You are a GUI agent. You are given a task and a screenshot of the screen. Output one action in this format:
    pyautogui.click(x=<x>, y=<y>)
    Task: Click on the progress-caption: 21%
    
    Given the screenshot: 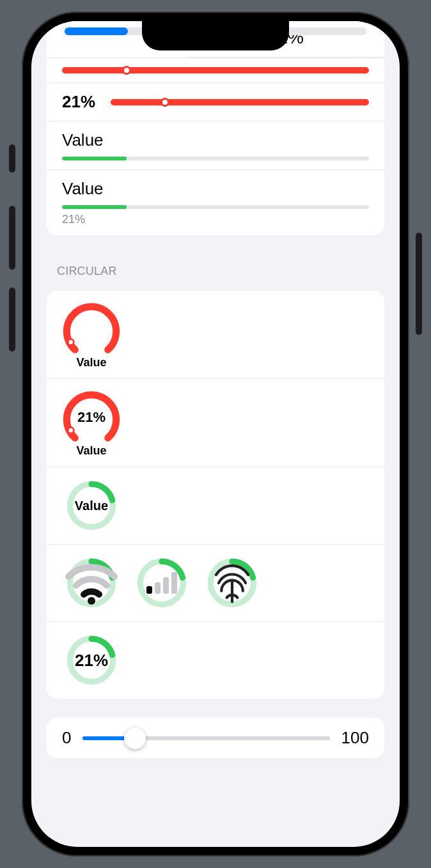 What is the action you would take?
    pyautogui.click(x=216, y=220)
    